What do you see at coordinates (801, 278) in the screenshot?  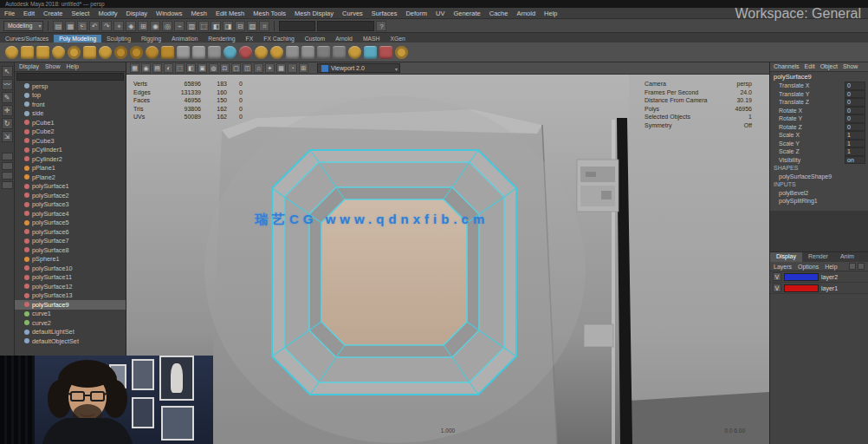 I see `layer-color-swatch` at bounding box center [801, 278].